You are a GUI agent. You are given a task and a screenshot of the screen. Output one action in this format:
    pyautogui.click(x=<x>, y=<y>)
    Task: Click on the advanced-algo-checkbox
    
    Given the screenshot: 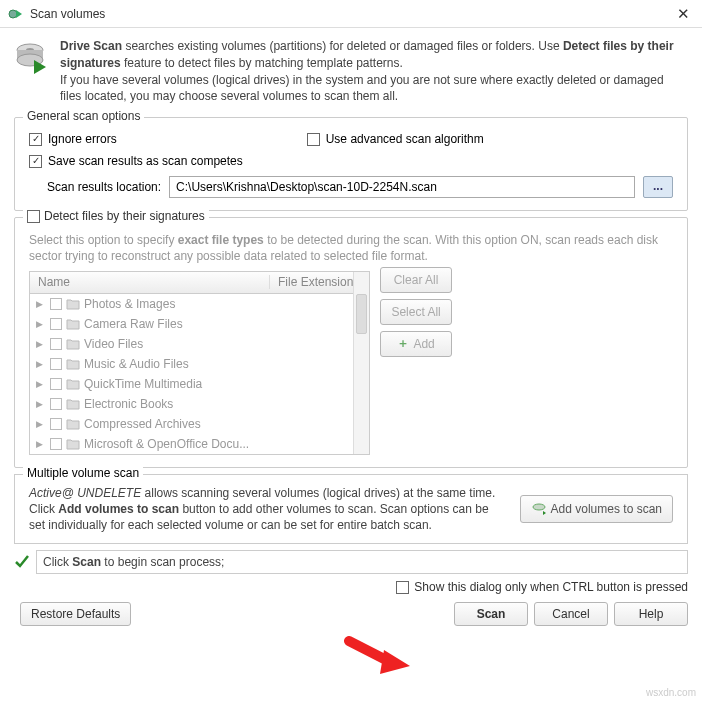 What is the action you would take?
    pyautogui.click(x=314, y=140)
    